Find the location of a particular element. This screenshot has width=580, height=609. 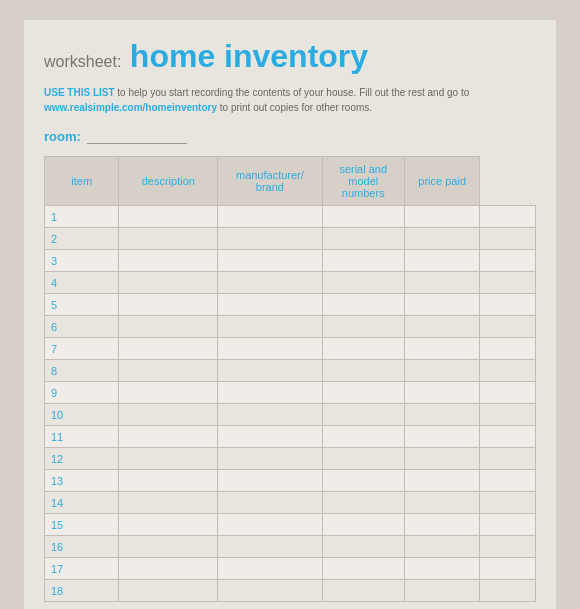

use-this-list-label: USE THIS LIST is located at coordinates (80, 92).